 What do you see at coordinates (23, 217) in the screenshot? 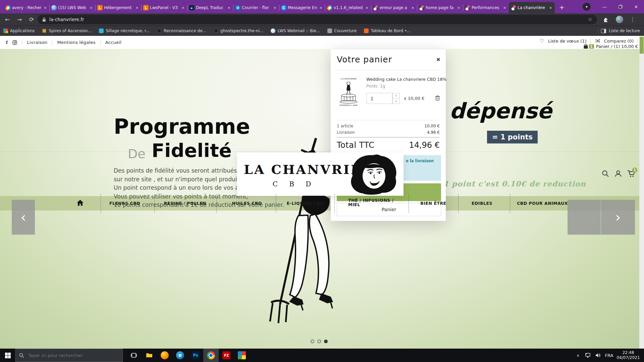
I see `carousel-prev-button: ‹` at bounding box center [23, 217].